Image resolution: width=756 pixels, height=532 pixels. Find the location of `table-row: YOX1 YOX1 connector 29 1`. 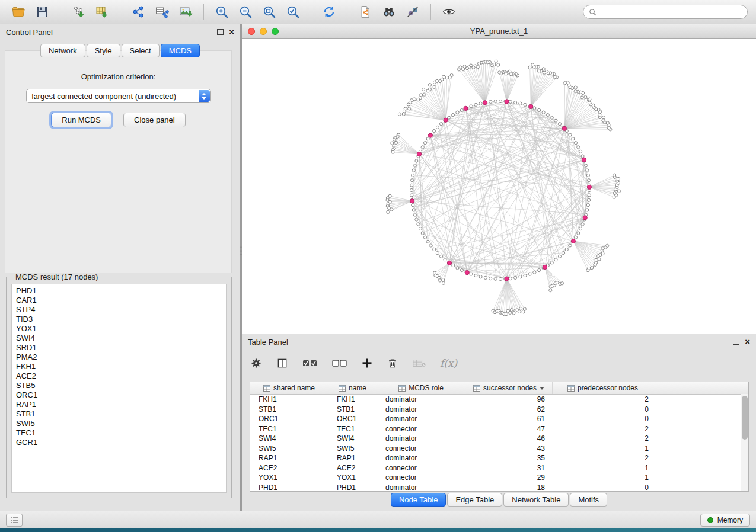

table-row: YOX1 YOX1 connector 29 1 is located at coordinates (499, 477).